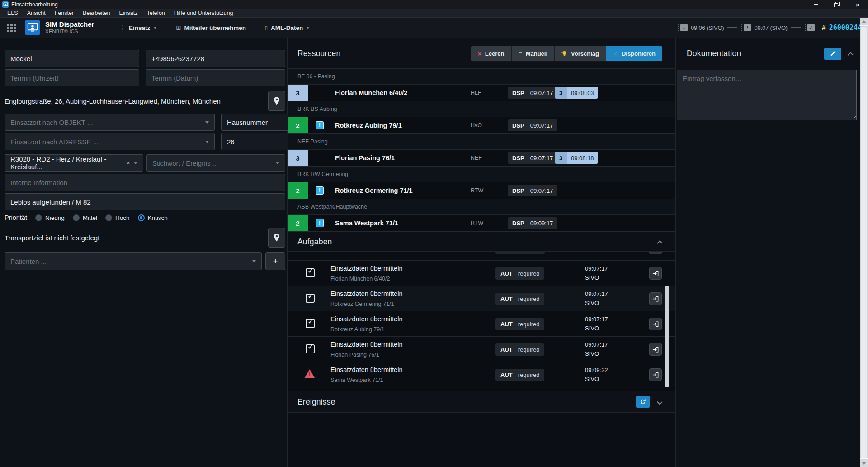 Image resolution: width=868 pixels, height=467 pixels. Describe the element at coordinates (297, 93) in the screenshot. I see `strength-badge: 3` at that location.